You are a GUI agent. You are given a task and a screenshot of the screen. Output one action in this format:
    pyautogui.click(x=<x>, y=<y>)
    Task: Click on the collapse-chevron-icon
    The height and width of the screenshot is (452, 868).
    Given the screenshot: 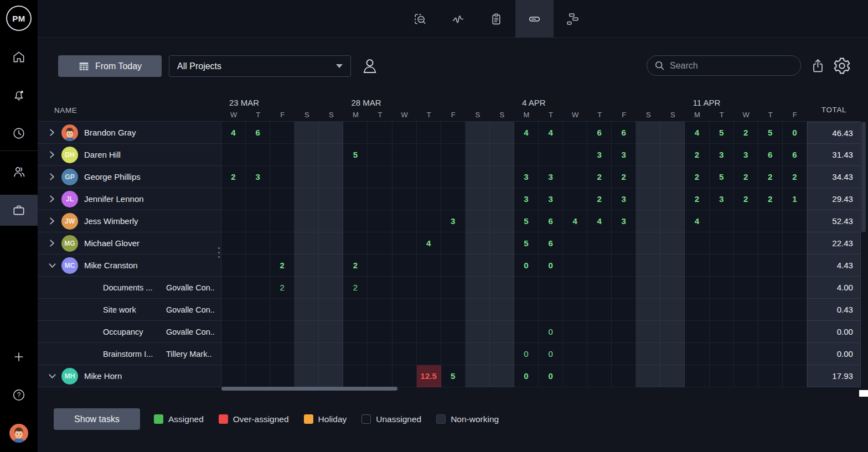 What is the action you would take?
    pyautogui.click(x=52, y=376)
    